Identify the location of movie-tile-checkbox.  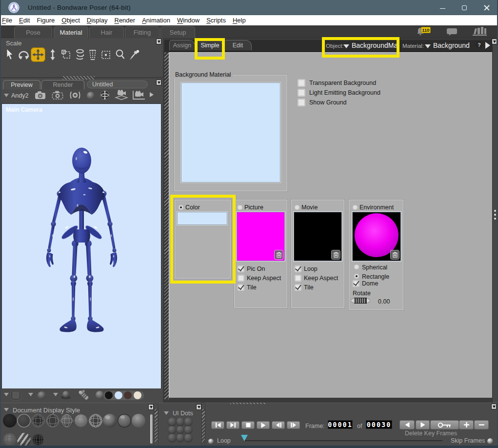
(298, 287).